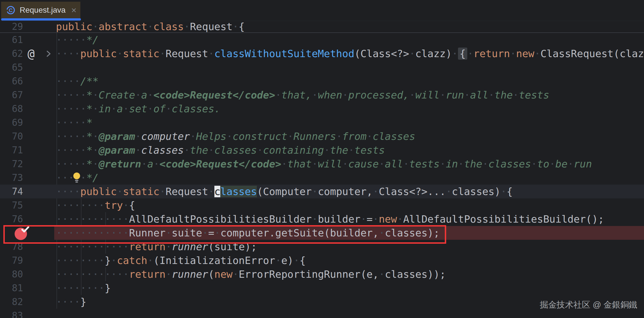 This screenshot has width=644, height=318. What do you see at coordinates (49, 54) in the screenshot?
I see `fold-chevron-icon` at bounding box center [49, 54].